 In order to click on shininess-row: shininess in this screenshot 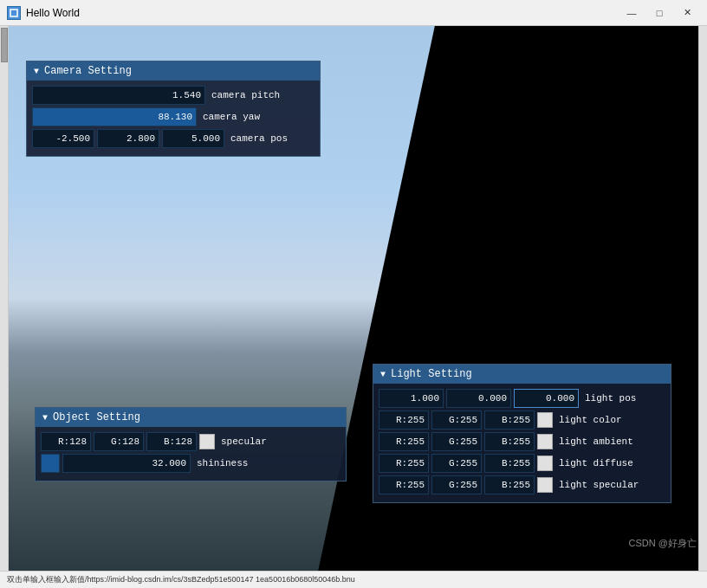, I will do `click(191, 463)`.